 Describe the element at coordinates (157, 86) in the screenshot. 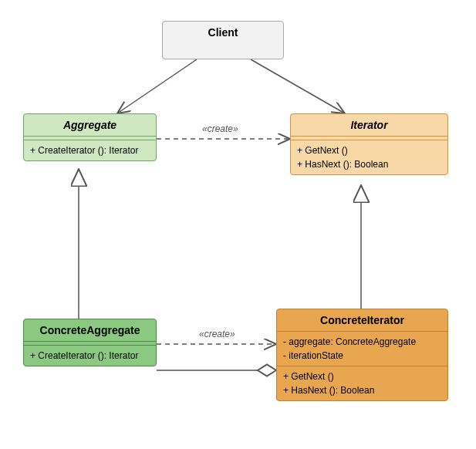

I see `assoc-client-aggregate` at that location.